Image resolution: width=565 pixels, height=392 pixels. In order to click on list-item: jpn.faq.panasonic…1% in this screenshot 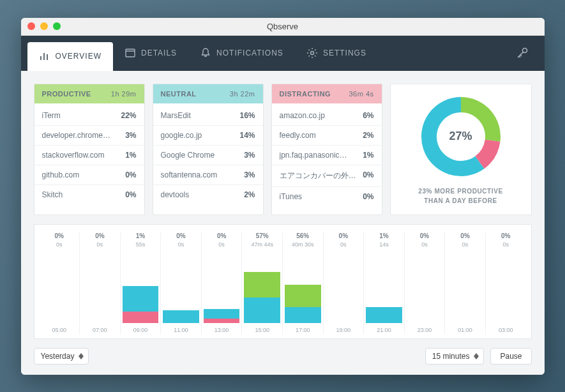, I will do `click(327, 156)`.